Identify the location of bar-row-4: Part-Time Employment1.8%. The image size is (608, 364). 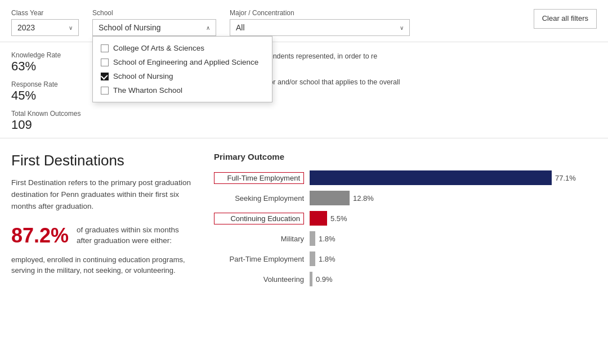
(405, 259).